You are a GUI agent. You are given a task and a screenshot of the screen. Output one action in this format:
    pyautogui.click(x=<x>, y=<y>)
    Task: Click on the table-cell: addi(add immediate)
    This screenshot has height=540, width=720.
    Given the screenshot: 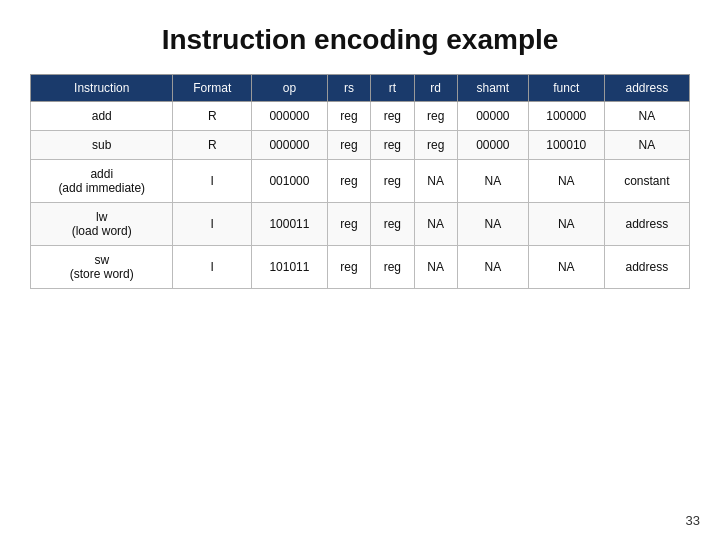 What is the action you would take?
    pyautogui.click(x=102, y=182)
    